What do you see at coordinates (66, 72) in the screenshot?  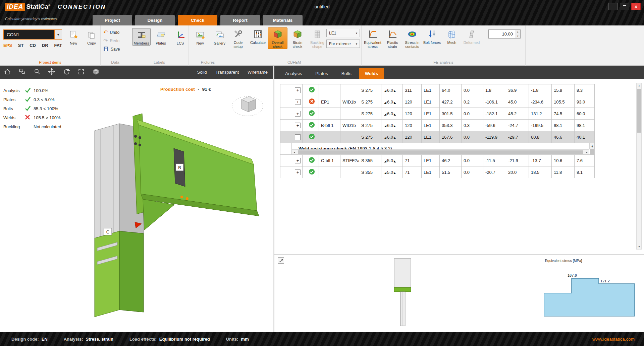 I see `rotate-button` at bounding box center [66, 72].